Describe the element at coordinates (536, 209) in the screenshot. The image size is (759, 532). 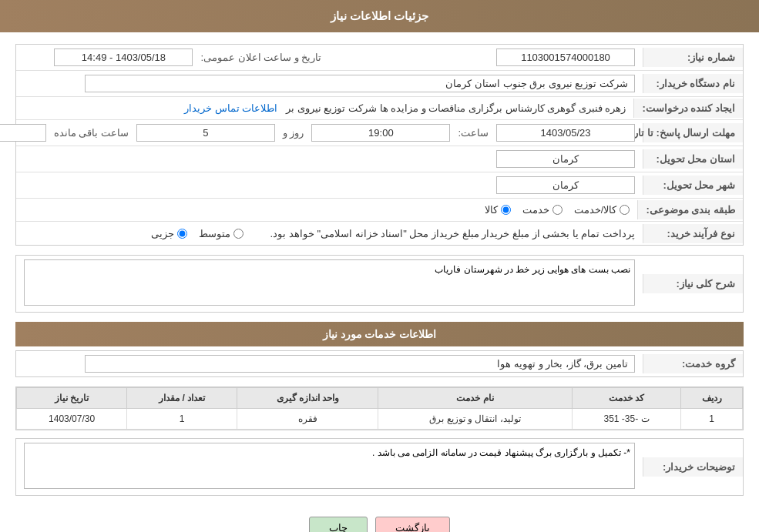
I see `category-label-khedmat: خدمت` at that location.